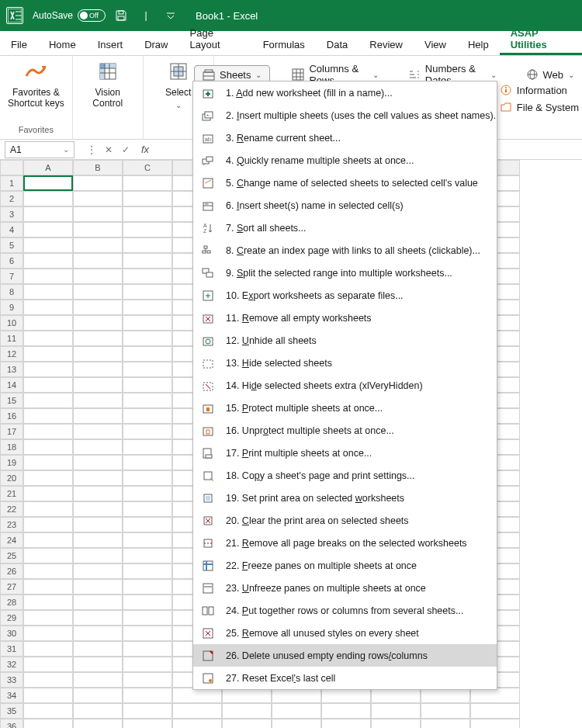 This screenshot has width=582, height=728. What do you see at coordinates (12, 168) in the screenshot?
I see `select-all-corner` at bounding box center [12, 168].